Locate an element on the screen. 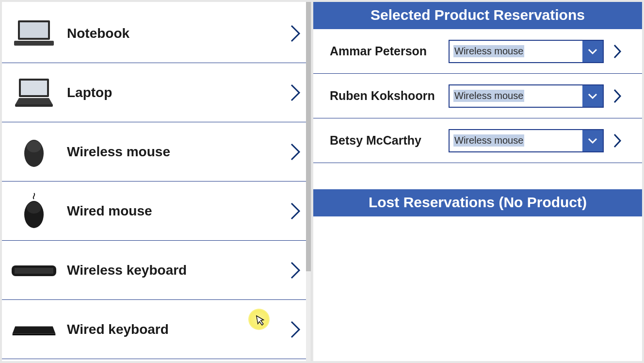  product-label: Wireless mouse is located at coordinates (177, 152).